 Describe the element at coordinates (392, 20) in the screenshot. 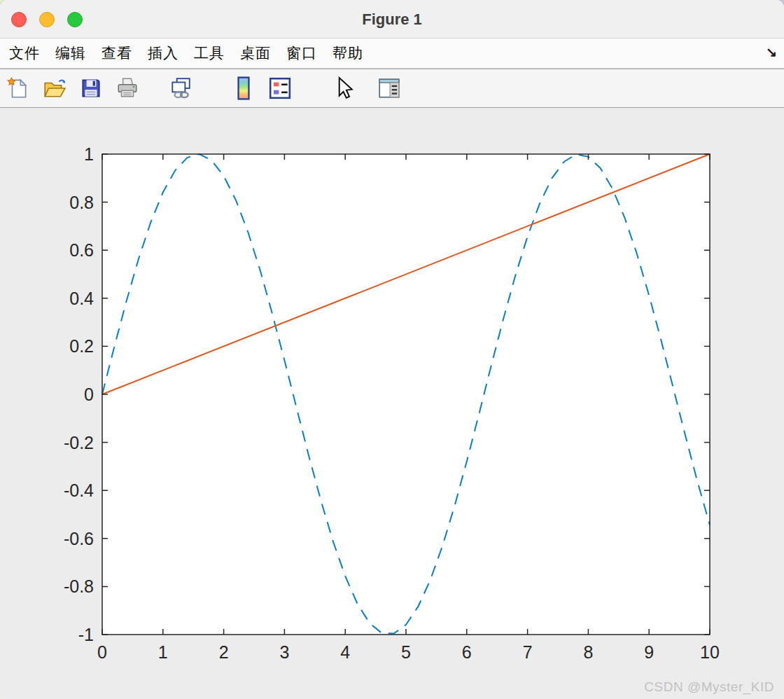

I see `window-title: Figure 1` at that location.